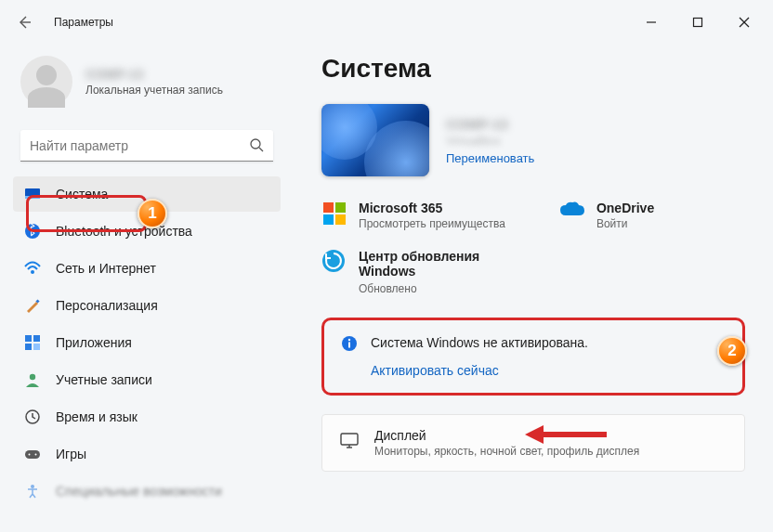 Image resolution: width=773 pixels, height=532 pixels. Describe the element at coordinates (491, 158) in the screenshot. I see `rename-link: Переименовать` at that location.